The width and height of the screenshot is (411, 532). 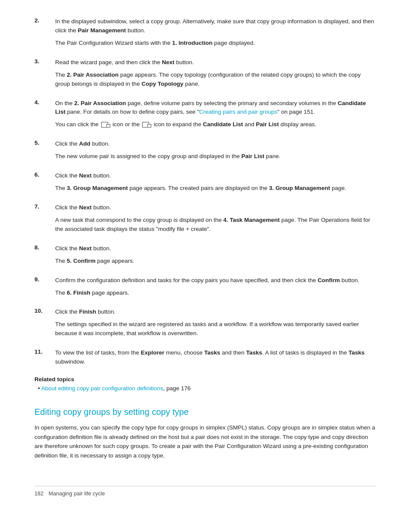 What do you see at coordinates (45, 207) in the screenshot?
I see `step-7-number: 7.` at bounding box center [45, 207].